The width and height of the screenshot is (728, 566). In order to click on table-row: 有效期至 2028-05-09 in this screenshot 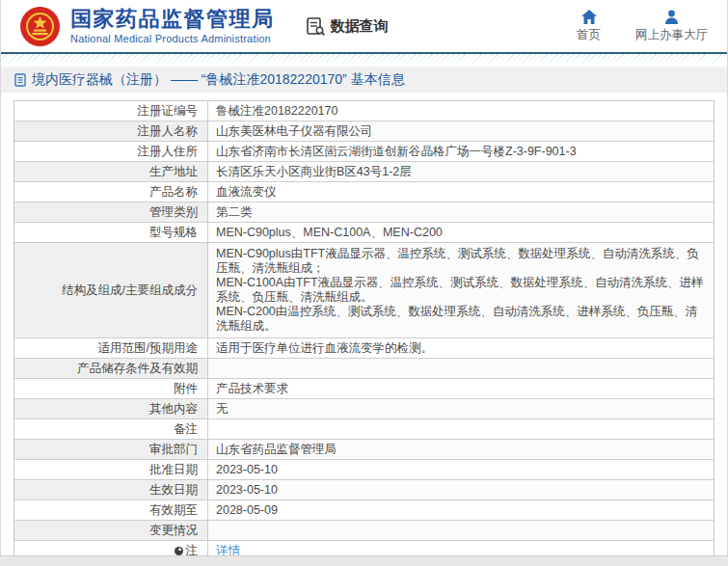, I will do `click(364, 511)`.